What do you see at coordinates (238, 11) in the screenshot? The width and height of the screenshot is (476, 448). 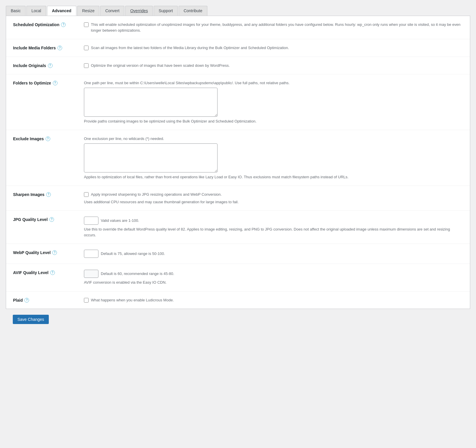 I see `tab-bar: Basic Local Advanced Resize Convert Over…` at bounding box center [238, 11].